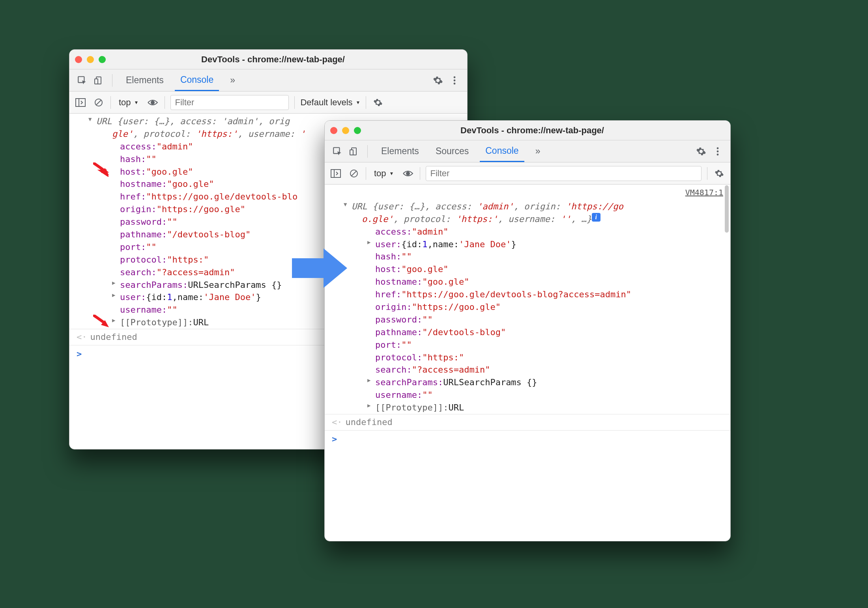 This screenshot has height=608, width=868. What do you see at coordinates (528, 358) in the screenshot?
I see `prop-protocol: protocol: "https:"` at bounding box center [528, 358].